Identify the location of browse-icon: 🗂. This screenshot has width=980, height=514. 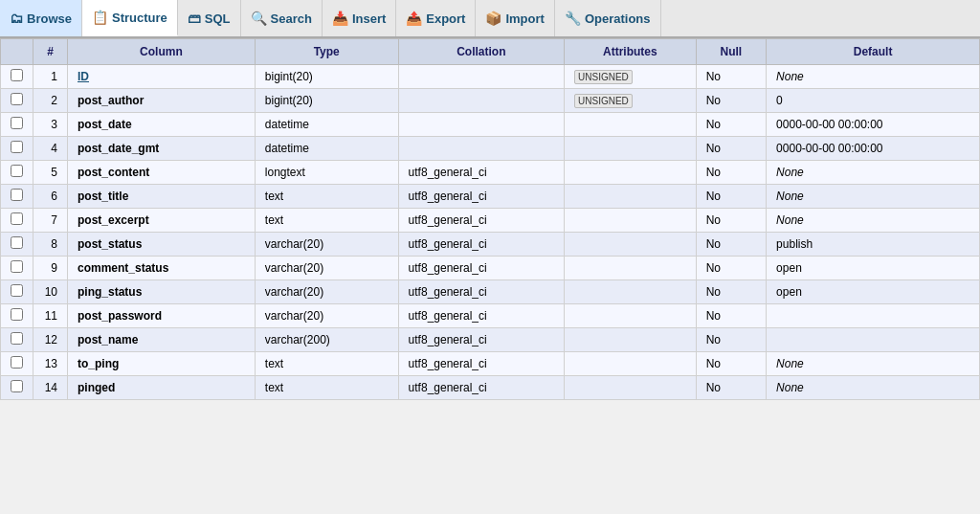
(16, 18).